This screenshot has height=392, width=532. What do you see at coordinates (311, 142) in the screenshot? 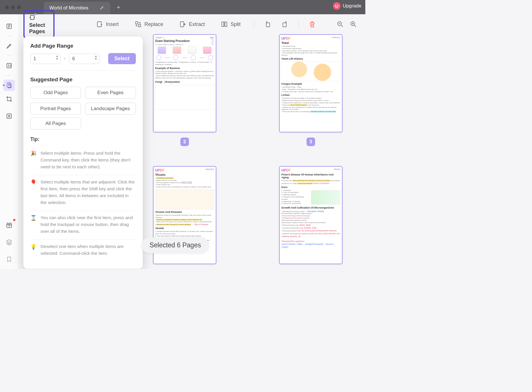
I see `page-number-badge: 3` at bounding box center [311, 142].